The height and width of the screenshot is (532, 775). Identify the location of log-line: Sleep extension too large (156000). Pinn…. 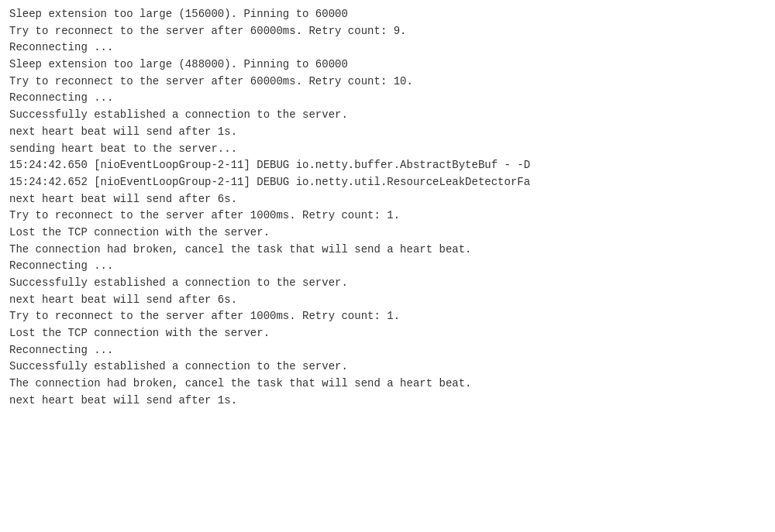
(388, 15).